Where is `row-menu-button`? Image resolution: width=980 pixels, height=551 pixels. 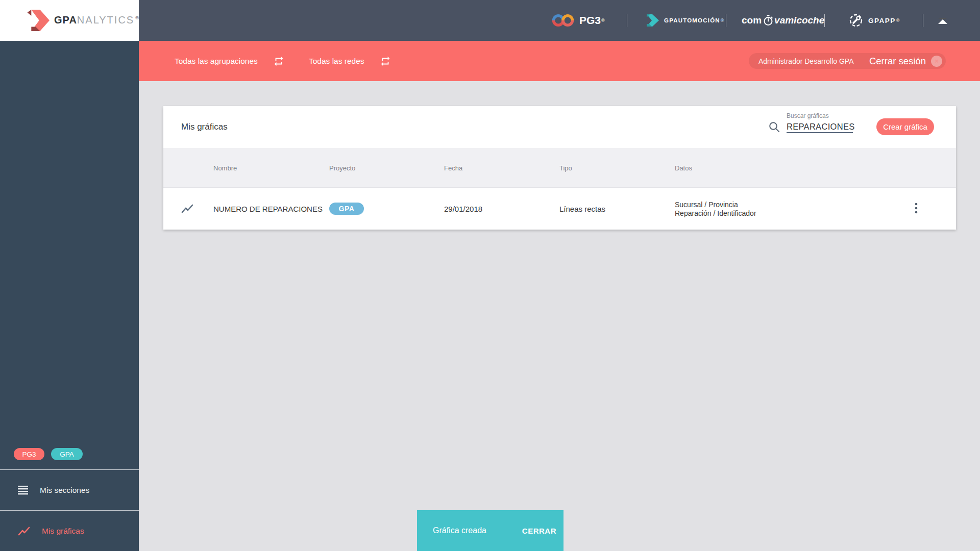 row-menu-button is located at coordinates (916, 209).